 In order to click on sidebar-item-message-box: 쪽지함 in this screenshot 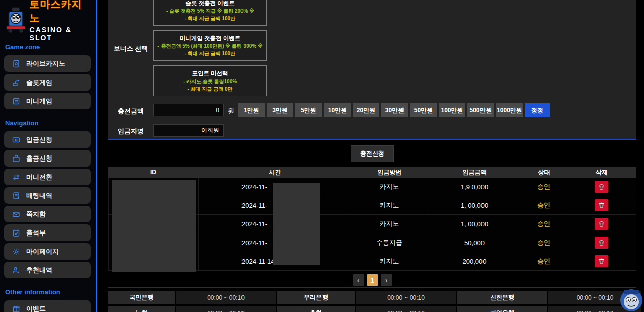, I will do `click(47, 214)`.